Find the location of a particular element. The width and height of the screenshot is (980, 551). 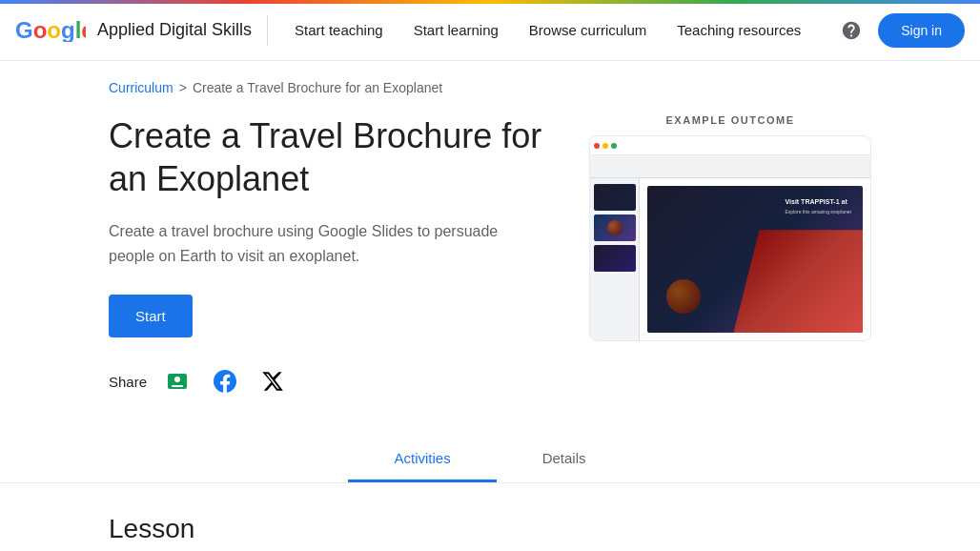

facebook-icon is located at coordinates (225, 381).